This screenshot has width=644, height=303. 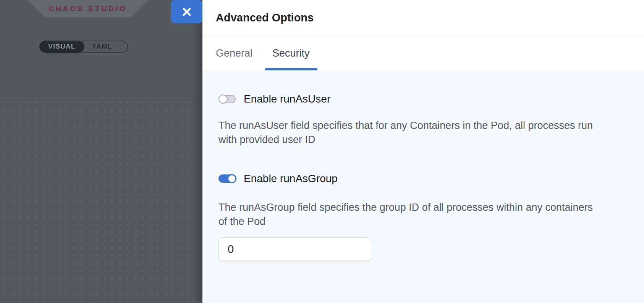 I want to click on tab-security: Security, so click(x=291, y=54).